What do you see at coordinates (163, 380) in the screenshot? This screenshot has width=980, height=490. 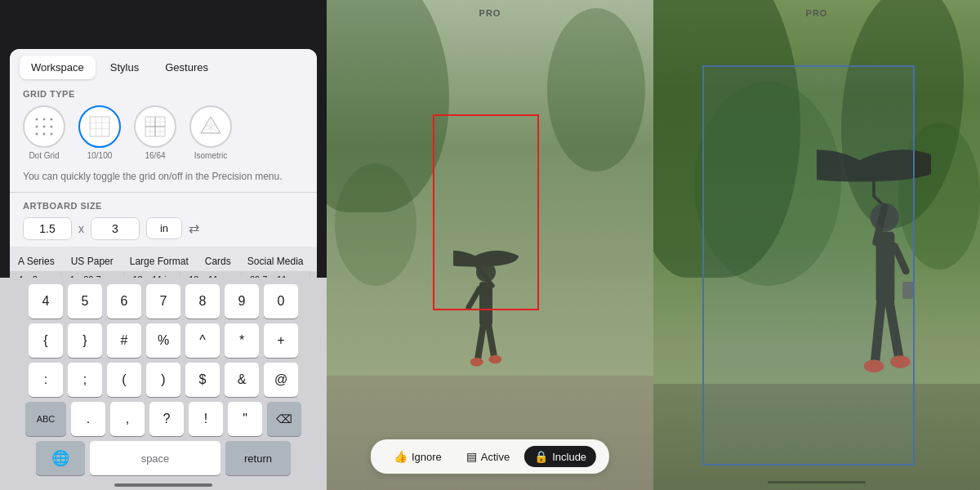 I see `key-row-symbols2: : ; ( ) $ & @` at bounding box center [163, 380].